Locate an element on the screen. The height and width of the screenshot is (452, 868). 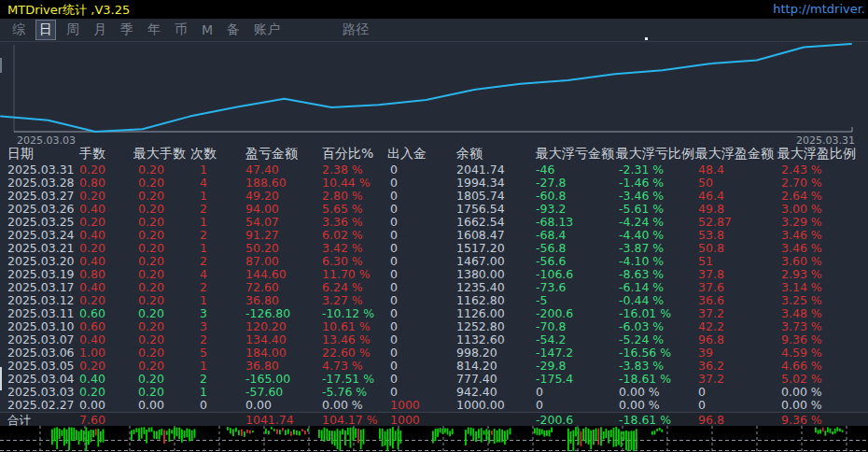
cell-pnl: -165.00 is located at coordinates (268, 379).